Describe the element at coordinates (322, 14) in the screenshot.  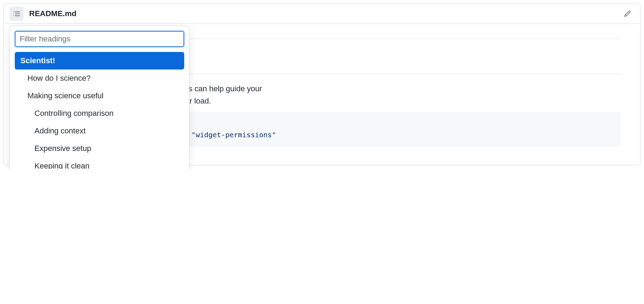
I see `file-header: README.md` at that location.